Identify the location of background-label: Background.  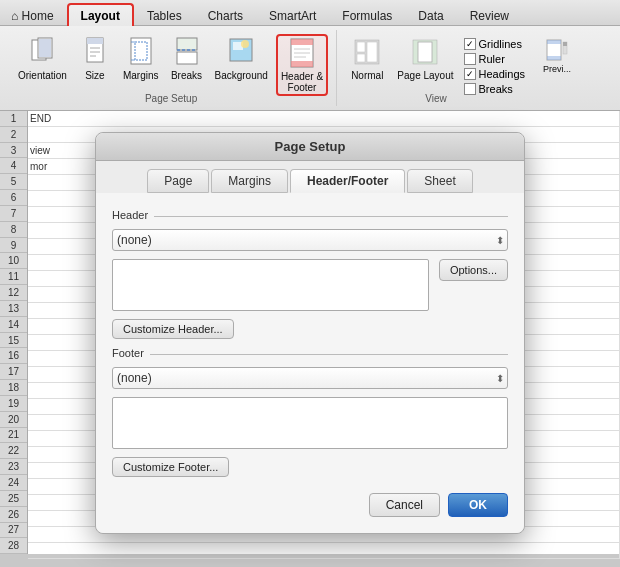
(242, 76).